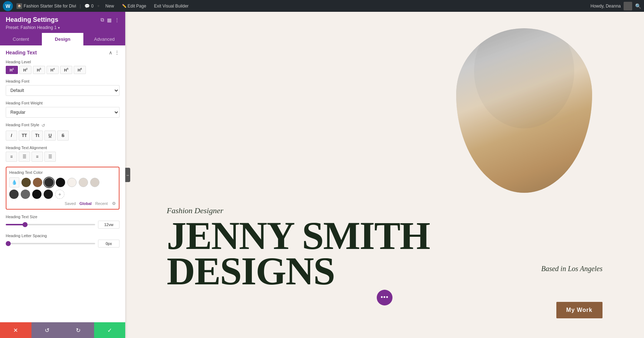 This screenshot has height=338, width=644. Describe the element at coordinates (47, 330) in the screenshot. I see `undo-button: ↺` at that location.